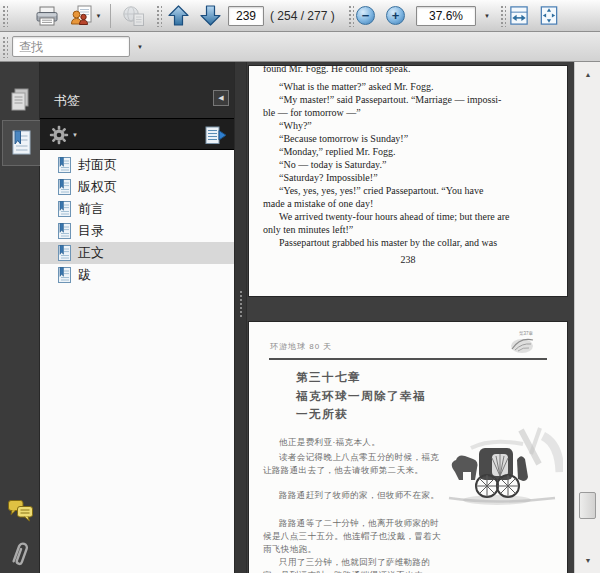 The image size is (600, 573). What do you see at coordinates (137, 187) in the screenshot?
I see `bookmark-item: 版权页` at bounding box center [137, 187].